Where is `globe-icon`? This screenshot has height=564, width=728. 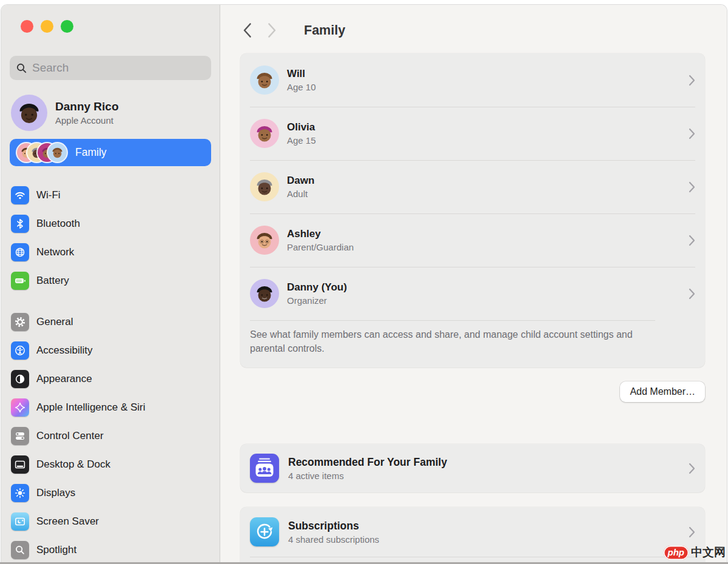
globe-icon is located at coordinates (20, 252).